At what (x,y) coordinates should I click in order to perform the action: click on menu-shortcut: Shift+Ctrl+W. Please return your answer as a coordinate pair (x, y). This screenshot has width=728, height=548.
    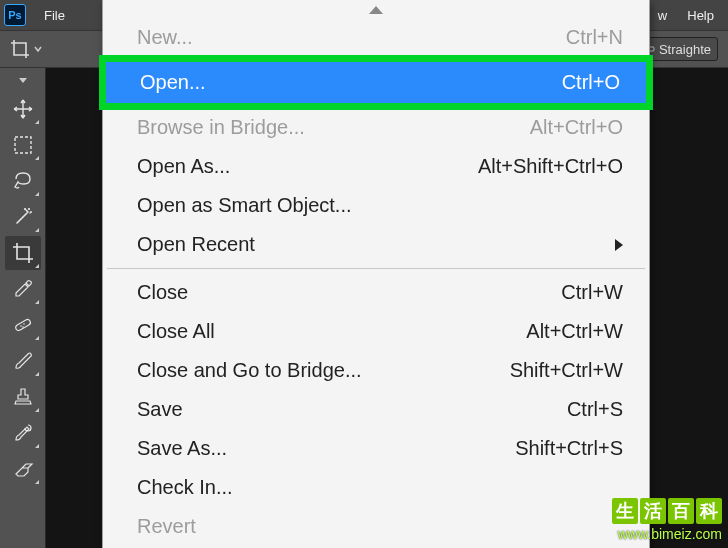
    Looking at the image, I should click on (566, 370).